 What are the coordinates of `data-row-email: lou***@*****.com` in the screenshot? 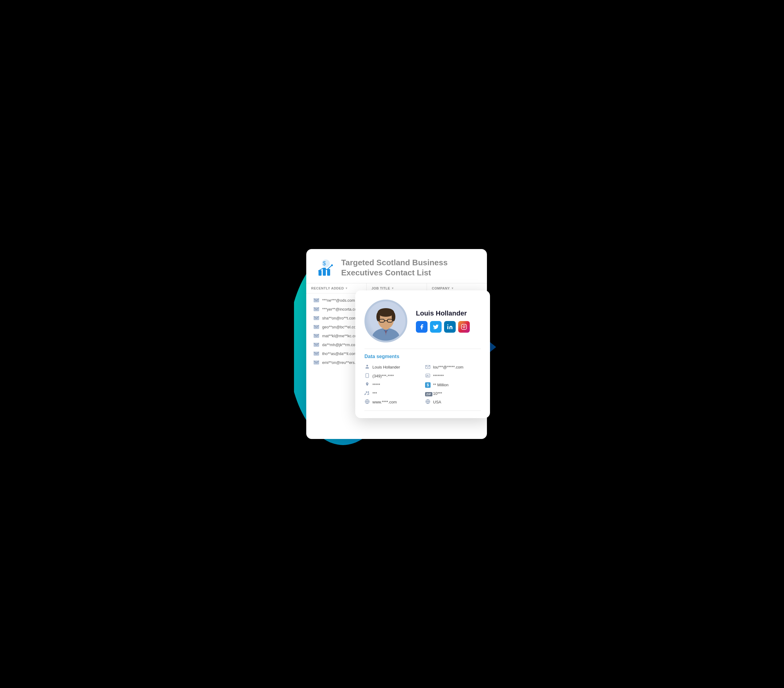 It's located at (453, 367).